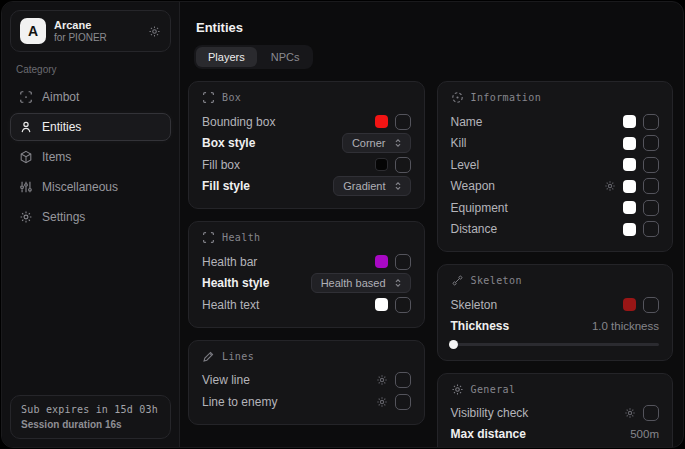 Image resolution: width=685 pixels, height=449 pixels. Describe the element at coordinates (556, 410) in the screenshot. I see `panel-general: General Visibility check Max distance 50…` at that location.